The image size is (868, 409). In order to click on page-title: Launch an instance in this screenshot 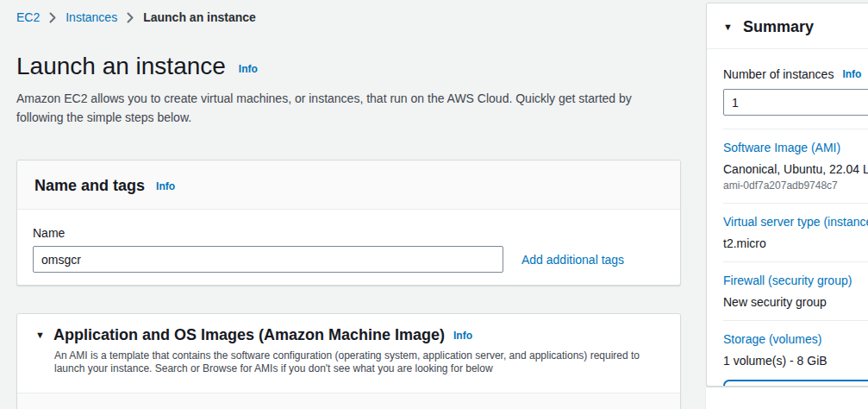, I will do `click(121, 66)`.